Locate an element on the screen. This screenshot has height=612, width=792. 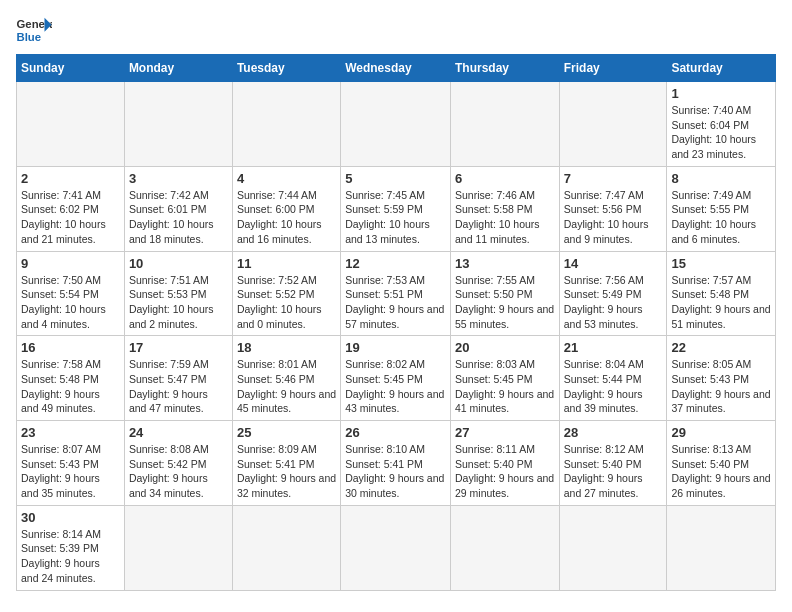
day-number: 10 is located at coordinates (178, 264).